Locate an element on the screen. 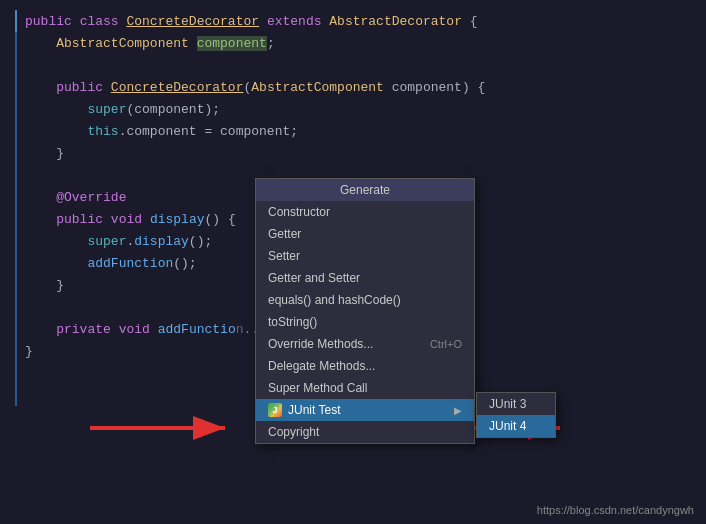 The height and width of the screenshot is (524, 706). menu-item-constructor: Constructor is located at coordinates (365, 212).